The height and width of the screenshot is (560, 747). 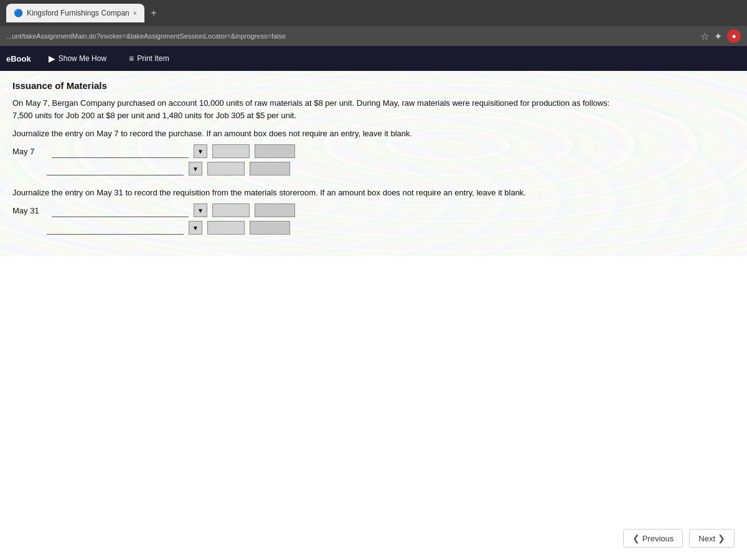 What do you see at coordinates (153, 13) in the screenshot?
I see `new-tab-btn: +` at bounding box center [153, 13].